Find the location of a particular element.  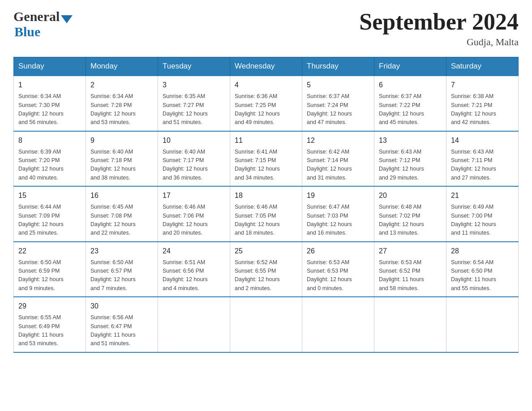

calendar-cell: 10Sunrise: 6:40 AMSunset: 7:17 PMDayligh… is located at coordinates (194, 159).